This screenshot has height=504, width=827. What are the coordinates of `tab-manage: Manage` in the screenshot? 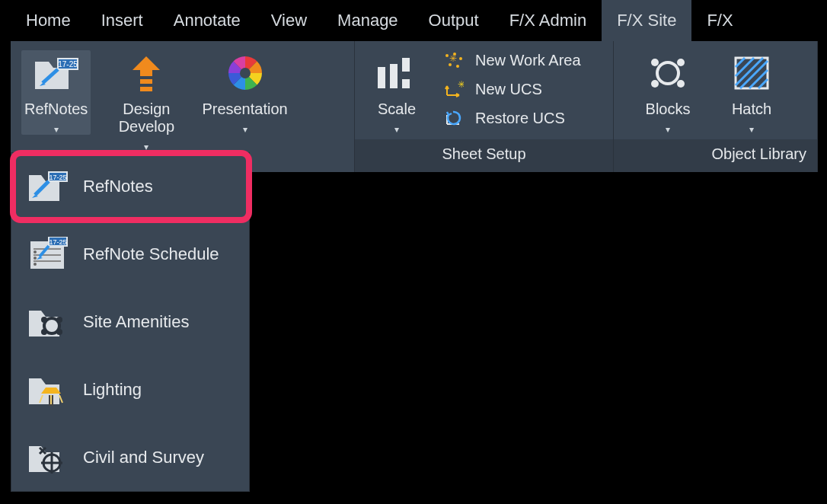 It's located at (368, 21).